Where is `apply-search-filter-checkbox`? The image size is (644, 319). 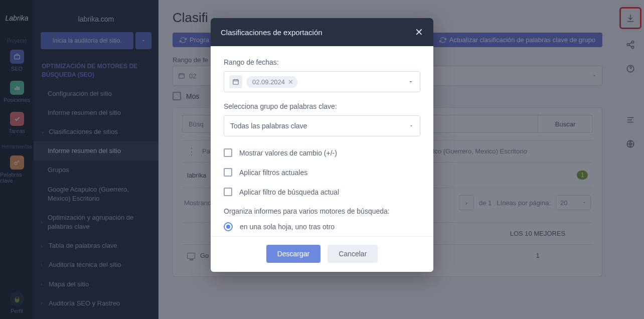
apply-search-filter-checkbox is located at coordinates (228, 192).